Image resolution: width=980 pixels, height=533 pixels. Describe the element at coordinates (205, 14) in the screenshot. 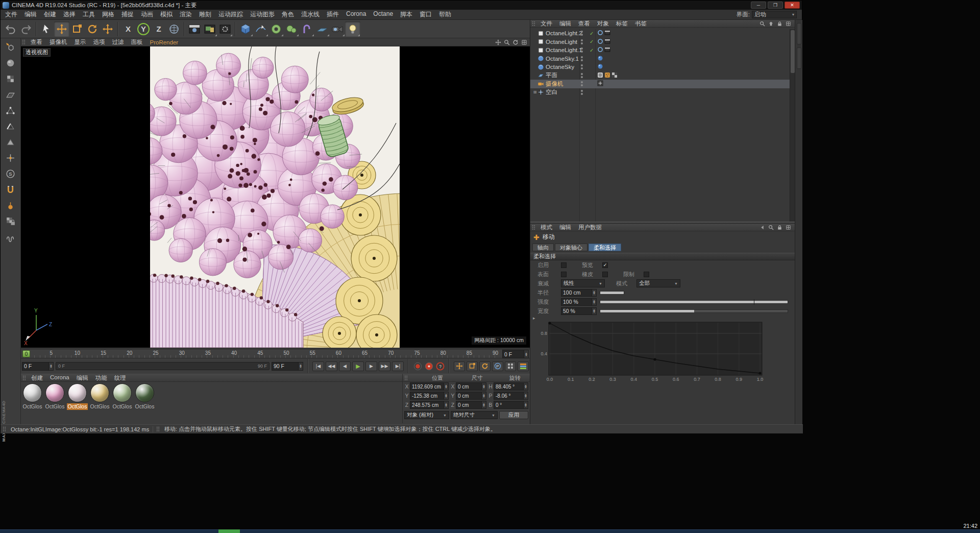

I see `menubar-item-雕刻: 雕刻` at that location.